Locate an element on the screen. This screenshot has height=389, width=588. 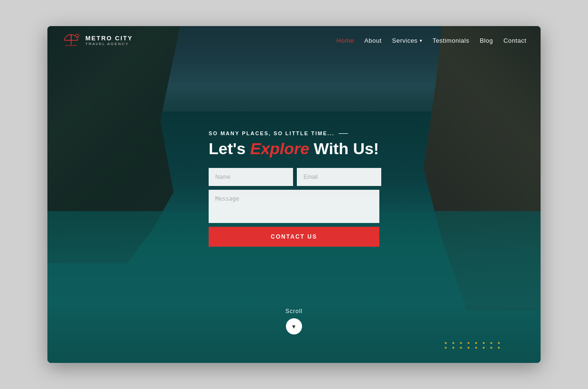
scroll-label: Scroll is located at coordinates (294, 311).